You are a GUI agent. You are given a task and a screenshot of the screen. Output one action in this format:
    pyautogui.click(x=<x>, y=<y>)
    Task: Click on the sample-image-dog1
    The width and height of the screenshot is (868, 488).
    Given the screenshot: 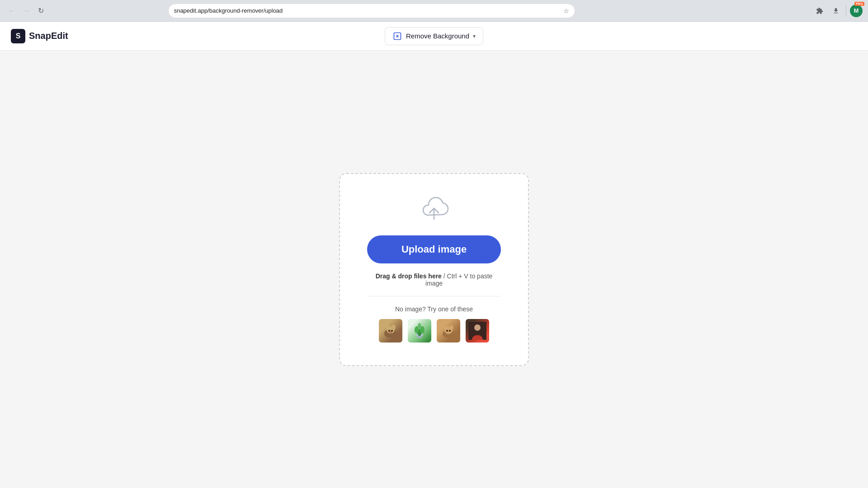 What is the action you would take?
    pyautogui.click(x=391, y=331)
    